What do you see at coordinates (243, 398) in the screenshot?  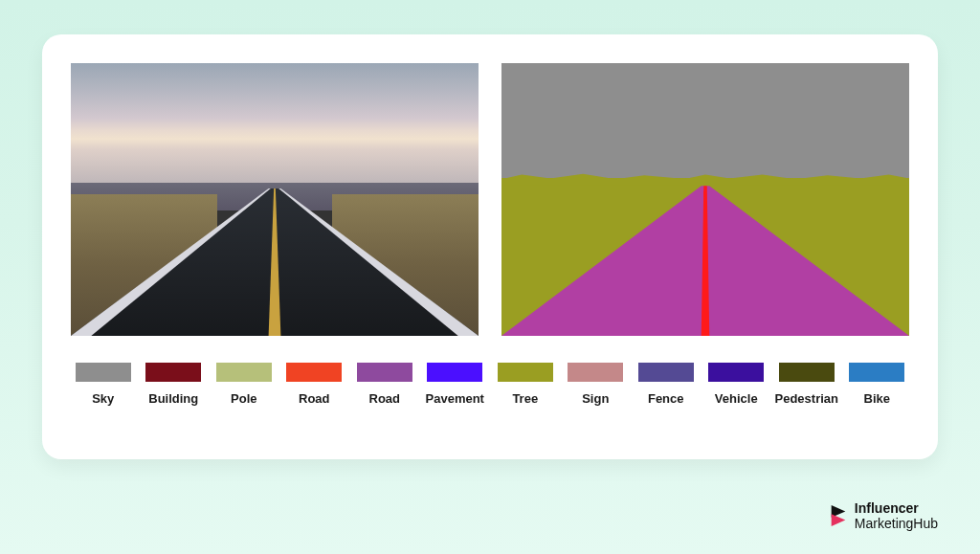 I see `legend-label: Pole` at bounding box center [243, 398].